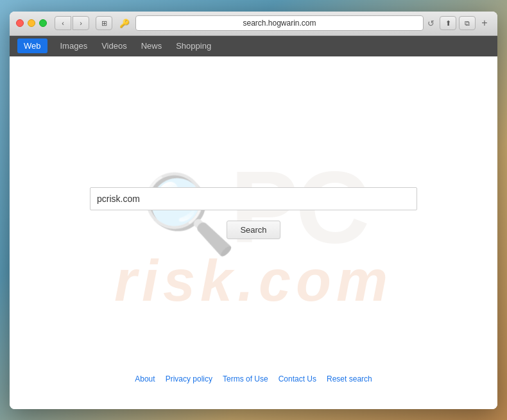 This screenshot has width=507, height=420. Describe the element at coordinates (194, 46) in the screenshot. I see `tab-shopping: Shopping` at that location.